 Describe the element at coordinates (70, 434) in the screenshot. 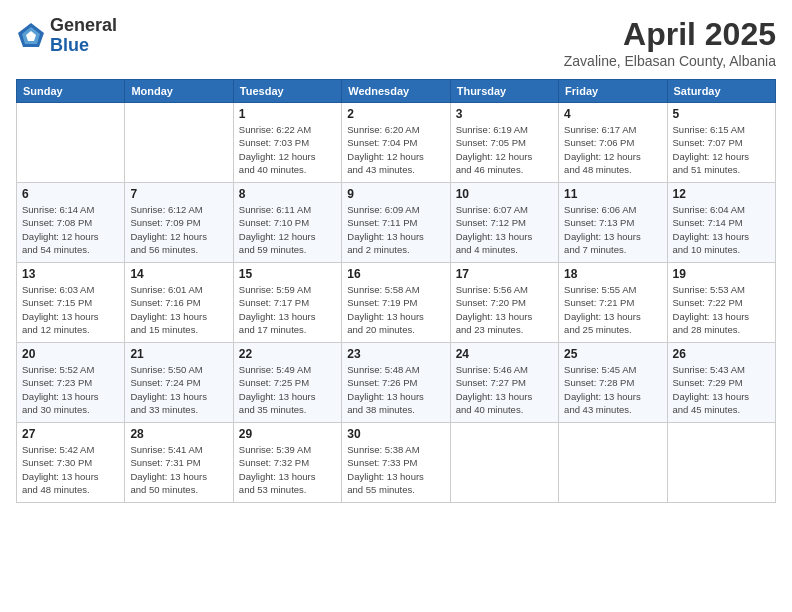

I see `day-number: 27` at that location.